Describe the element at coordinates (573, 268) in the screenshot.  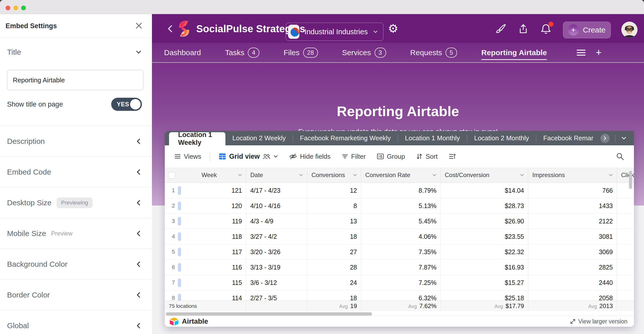
I see `cell-impressions: 2825` at that location.